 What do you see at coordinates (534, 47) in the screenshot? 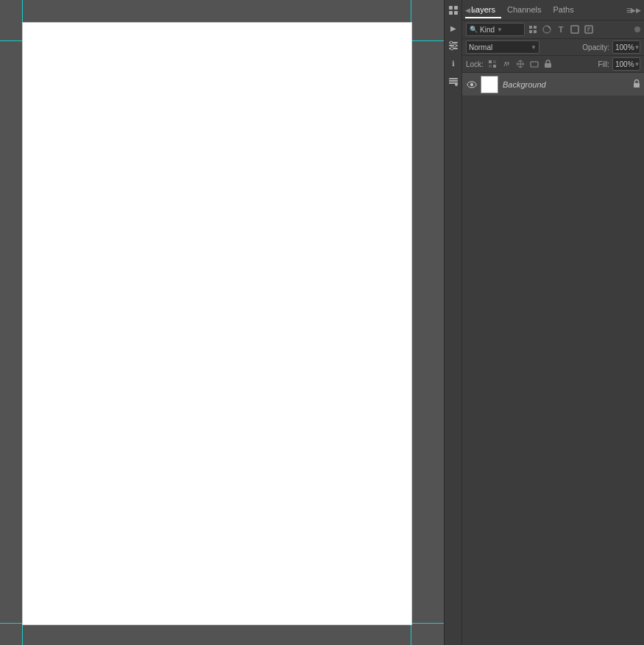
I see `blend-chevron-icon: ▼` at bounding box center [534, 47].